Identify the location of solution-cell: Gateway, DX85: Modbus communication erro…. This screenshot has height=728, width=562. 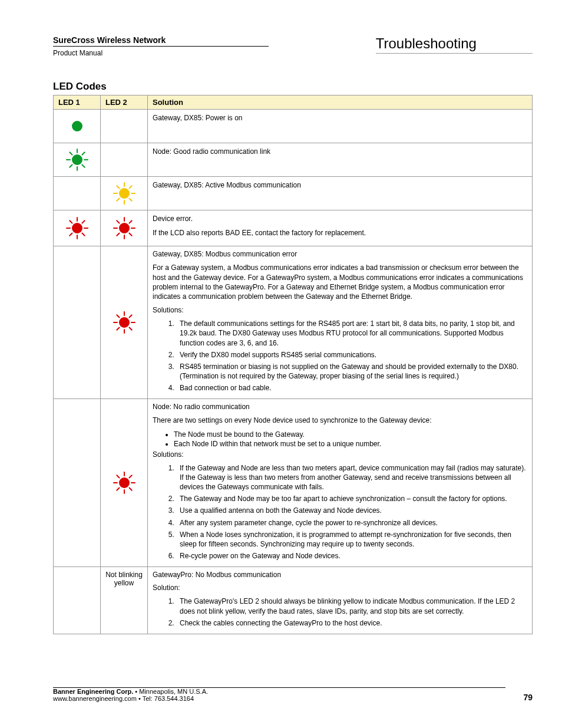
(340, 323).